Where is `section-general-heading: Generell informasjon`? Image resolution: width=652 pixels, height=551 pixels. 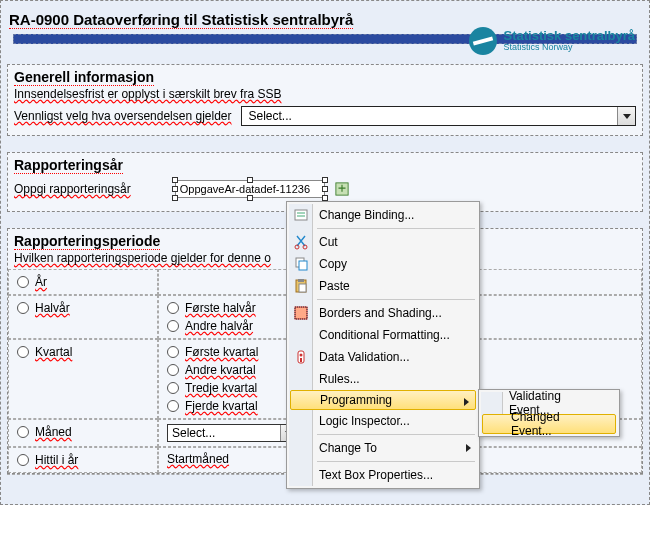 section-general-heading: Generell informasjon is located at coordinates (84, 78).